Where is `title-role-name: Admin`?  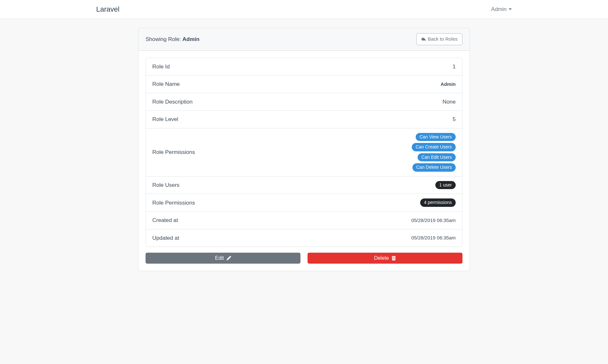 title-role-name: Admin is located at coordinates (191, 39).